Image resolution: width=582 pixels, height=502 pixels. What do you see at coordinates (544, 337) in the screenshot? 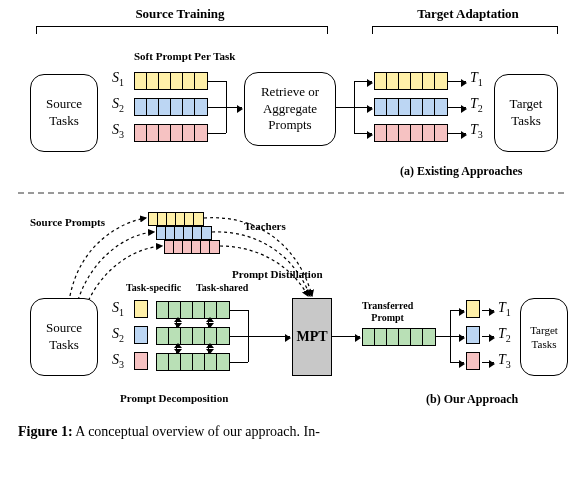
I see `target-tasks-box-b: Target Tasks` at bounding box center [544, 337].